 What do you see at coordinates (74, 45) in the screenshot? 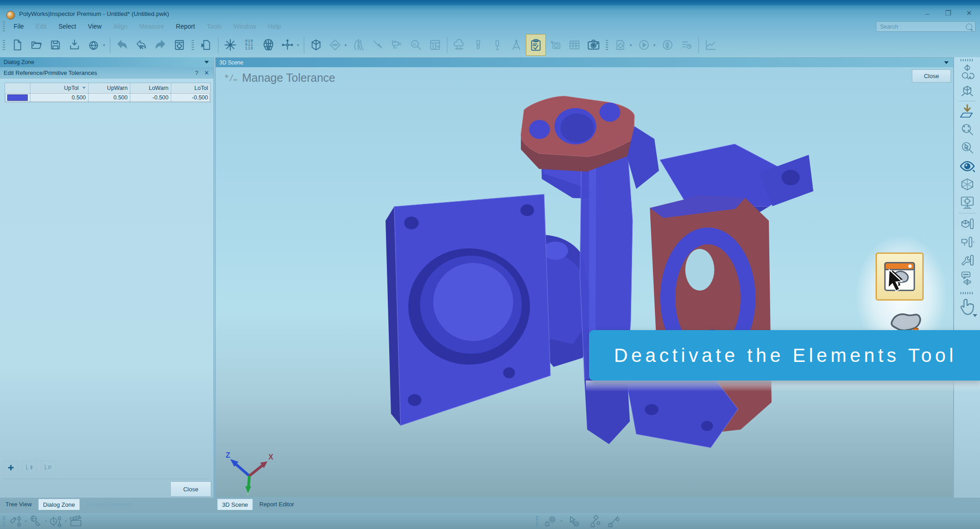
I see `import-icon` at bounding box center [74, 45].